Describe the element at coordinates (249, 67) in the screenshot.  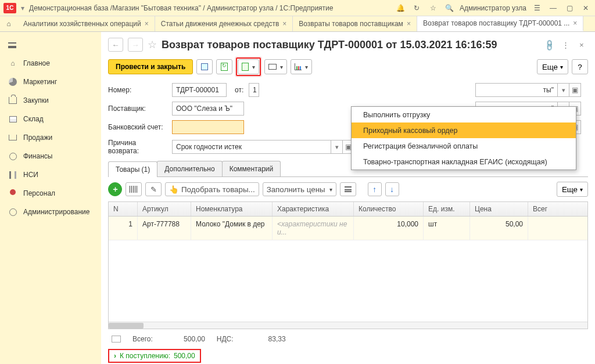
I see `create-based-on-button` at that location.